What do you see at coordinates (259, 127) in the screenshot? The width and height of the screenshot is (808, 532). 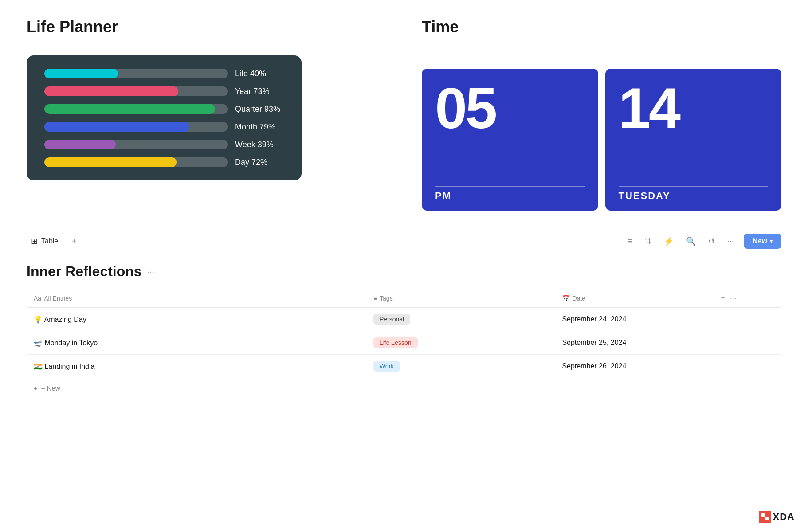 I see `bar-label: Month 79%` at bounding box center [259, 127].